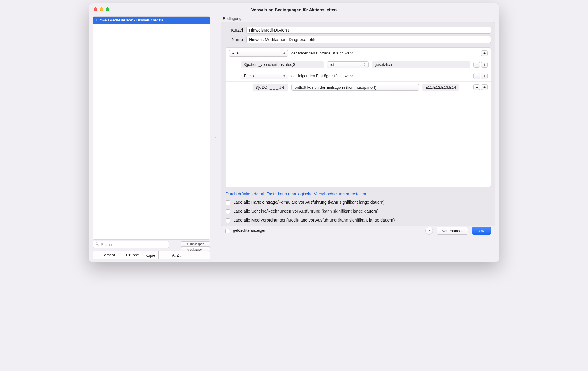 This screenshot has width=588, height=371. What do you see at coordinates (196, 244) in the screenshot?
I see `expand-all-button: > aufklappen` at bounding box center [196, 244].